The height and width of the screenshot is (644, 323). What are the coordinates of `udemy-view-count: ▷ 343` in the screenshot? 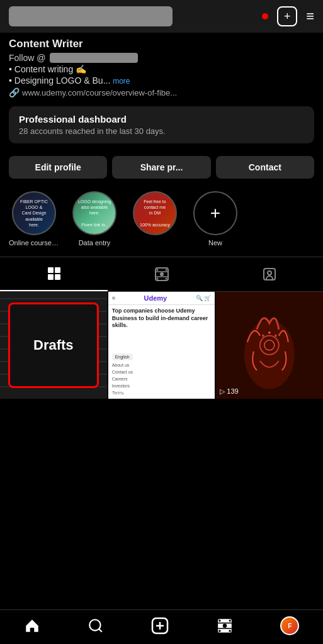 It's located at (121, 391).